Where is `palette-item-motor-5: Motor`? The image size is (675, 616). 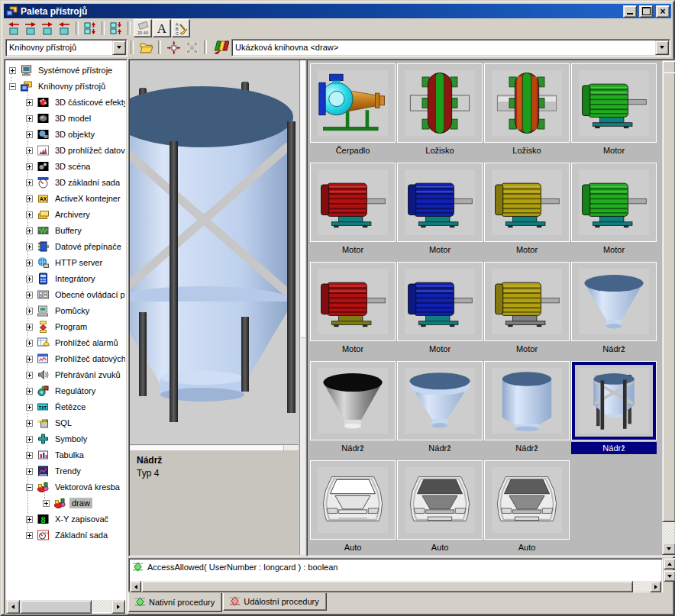
palette-item-motor-5: Motor is located at coordinates (440, 211).